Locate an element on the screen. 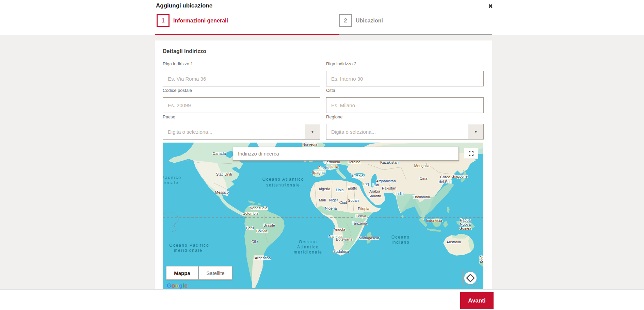 The width and height of the screenshot is (644, 310). map-label: Botswana is located at coordinates (344, 239).